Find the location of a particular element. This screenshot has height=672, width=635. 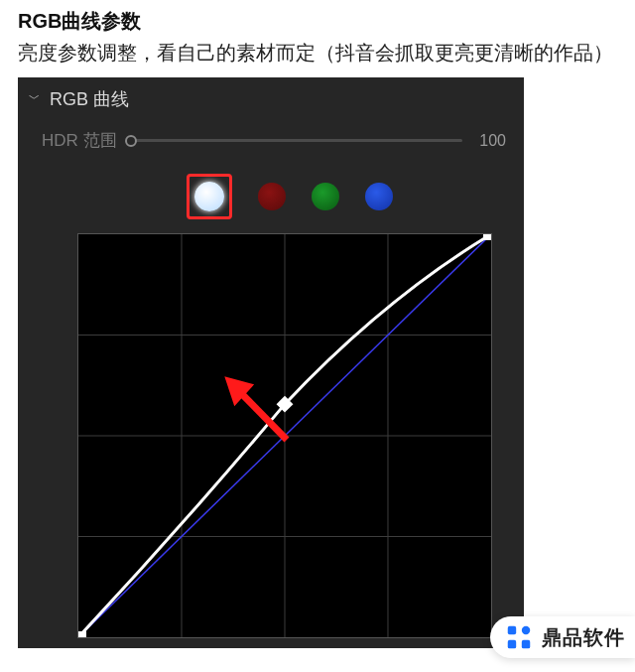

watermark-logo-icon is located at coordinates (519, 637).